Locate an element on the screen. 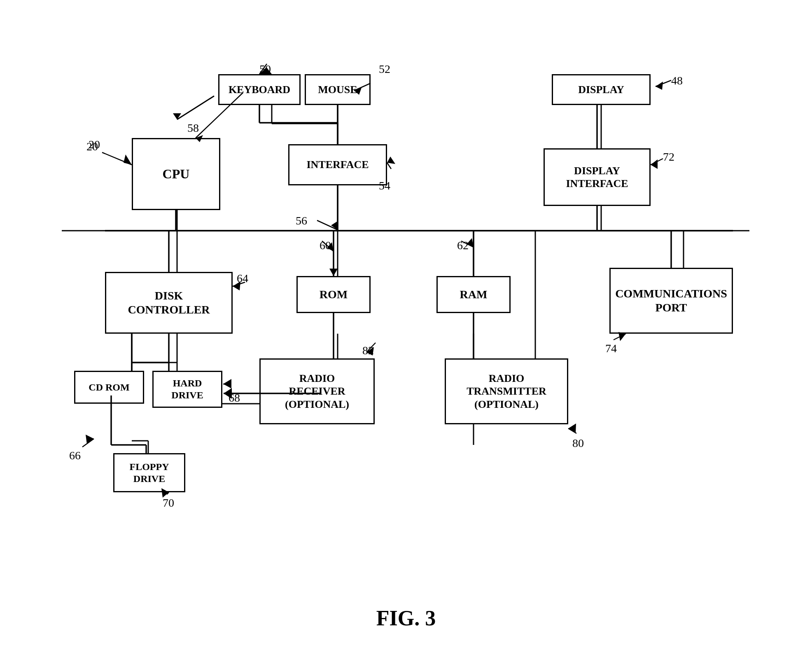  cpu-label: CPU is located at coordinates (176, 174).